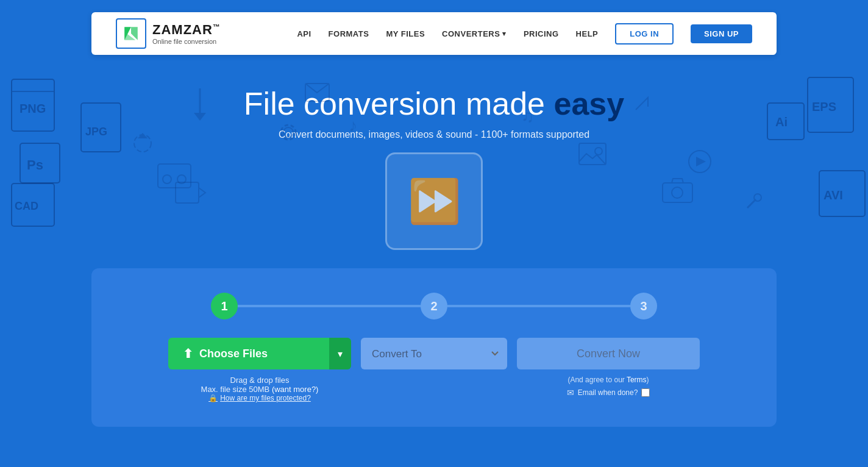  Describe the element at coordinates (434, 135) in the screenshot. I see `hero-subtitle: Convert documents, images, videos & soun…` at that location.